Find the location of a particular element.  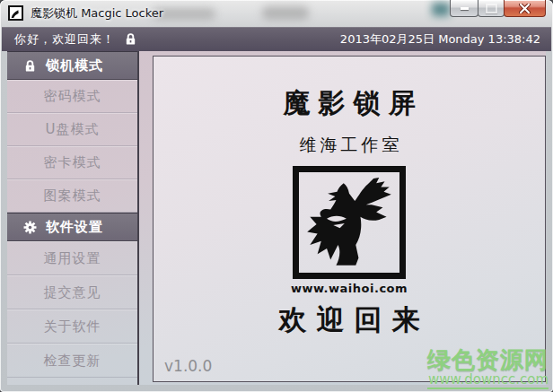

sidebar-item-general-settings: 通用设置 is located at coordinates (72, 258).